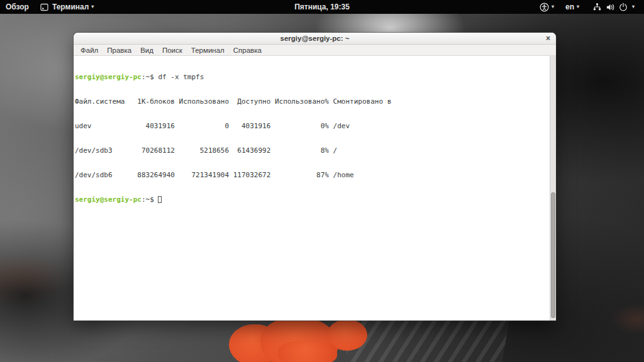 This screenshot has height=362, width=644. What do you see at coordinates (623, 7) in the screenshot?
I see `power-icon` at bounding box center [623, 7].